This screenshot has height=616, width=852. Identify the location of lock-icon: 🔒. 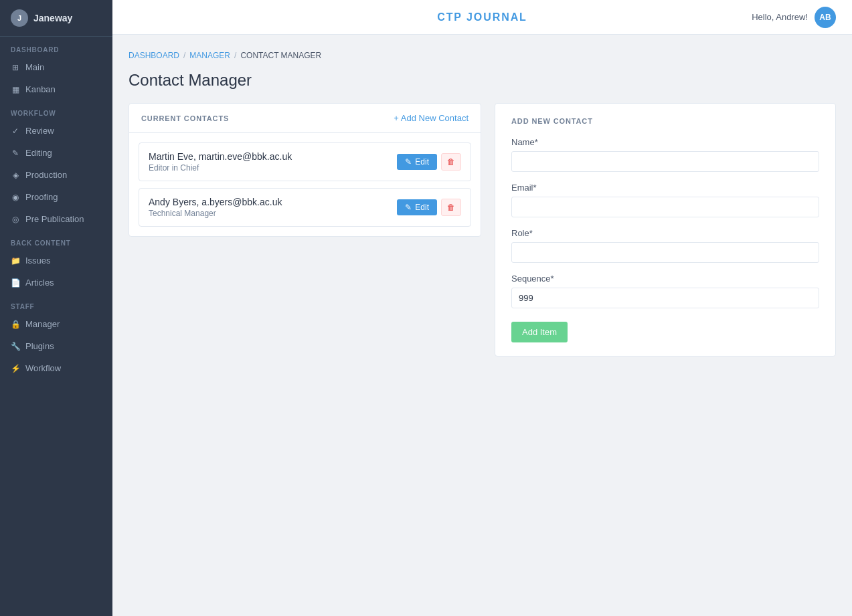
(15, 324).